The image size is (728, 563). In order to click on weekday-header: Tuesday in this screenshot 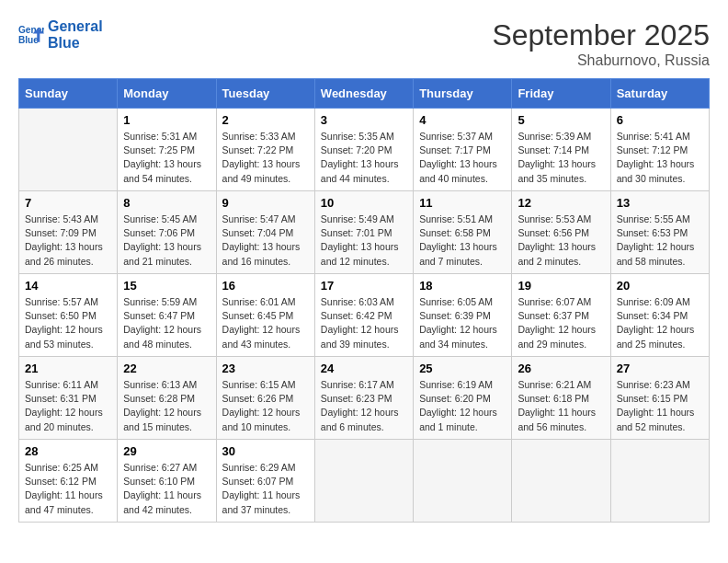, I will do `click(265, 94)`.